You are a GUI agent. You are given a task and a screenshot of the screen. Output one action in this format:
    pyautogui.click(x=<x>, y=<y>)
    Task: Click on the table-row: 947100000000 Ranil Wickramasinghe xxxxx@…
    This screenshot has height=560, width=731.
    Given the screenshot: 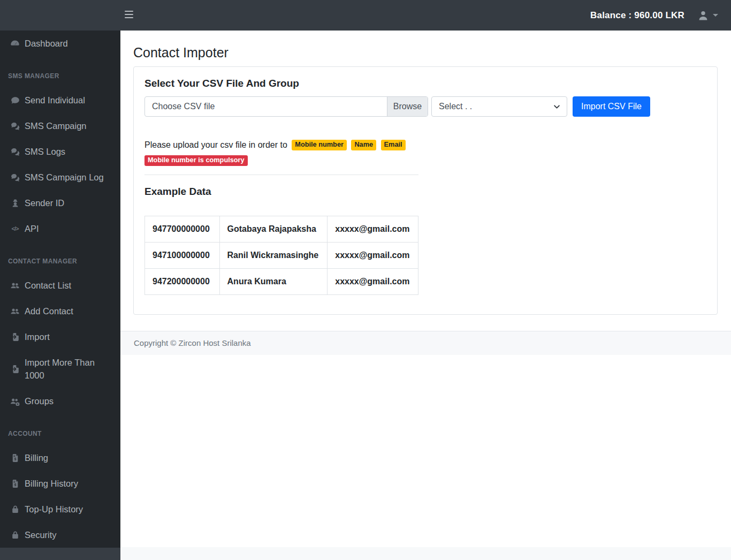 What is the action you would take?
    pyautogui.click(x=281, y=255)
    